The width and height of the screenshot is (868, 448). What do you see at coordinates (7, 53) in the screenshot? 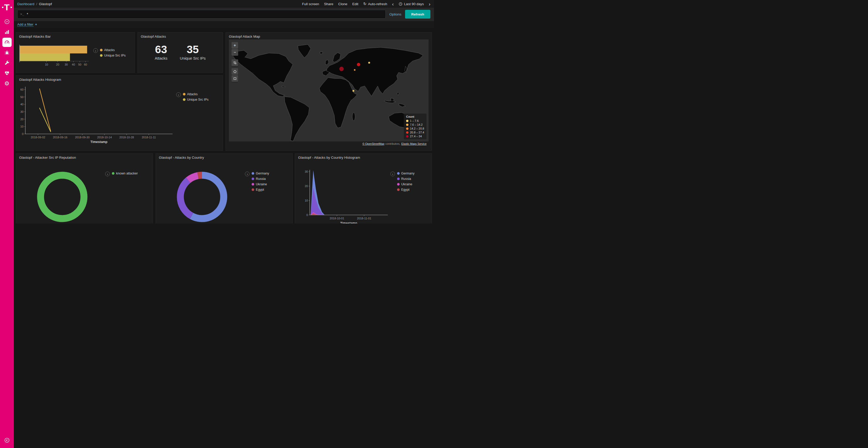
I see `sidebar-item-honeypot` at bounding box center [7, 53].